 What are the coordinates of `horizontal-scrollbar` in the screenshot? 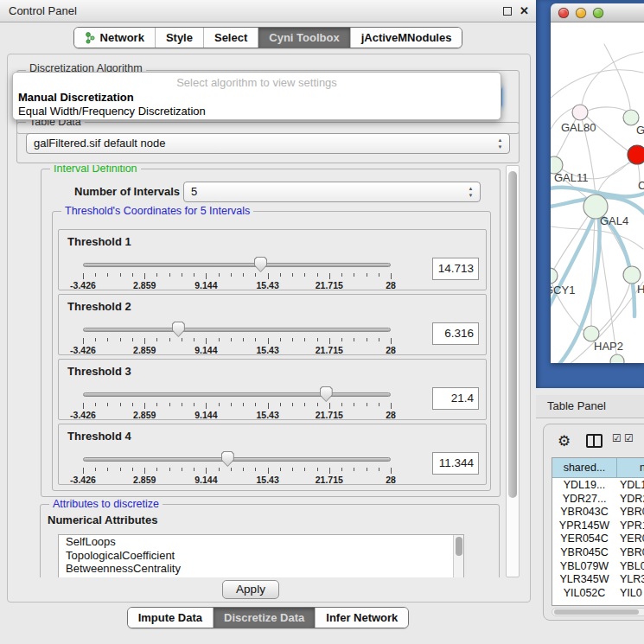 It's located at (598, 612).